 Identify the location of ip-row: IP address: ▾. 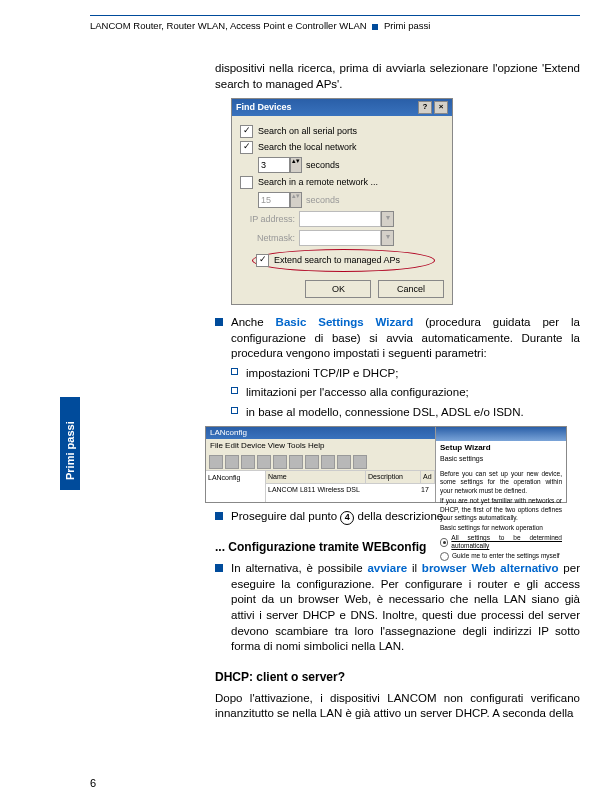
(342, 219).